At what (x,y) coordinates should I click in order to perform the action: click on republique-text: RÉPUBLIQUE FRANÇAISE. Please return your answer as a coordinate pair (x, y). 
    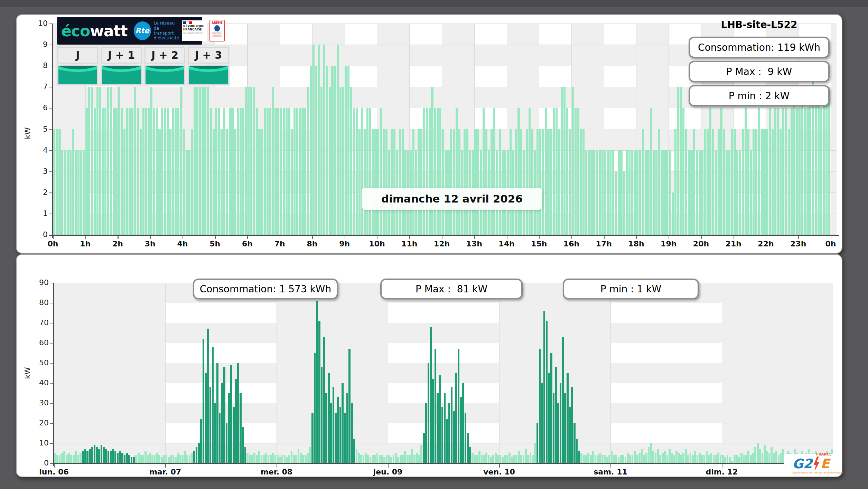
    Looking at the image, I should click on (194, 28).